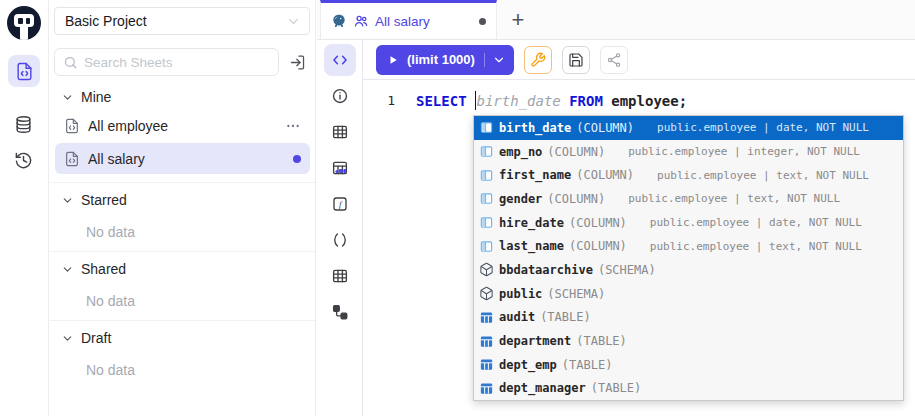 This screenshot has width=915, height=416. What do you see at coordinates (182, 266) in the screenshot?
I see `section-header: Shared` at bounding box center [182, 266].